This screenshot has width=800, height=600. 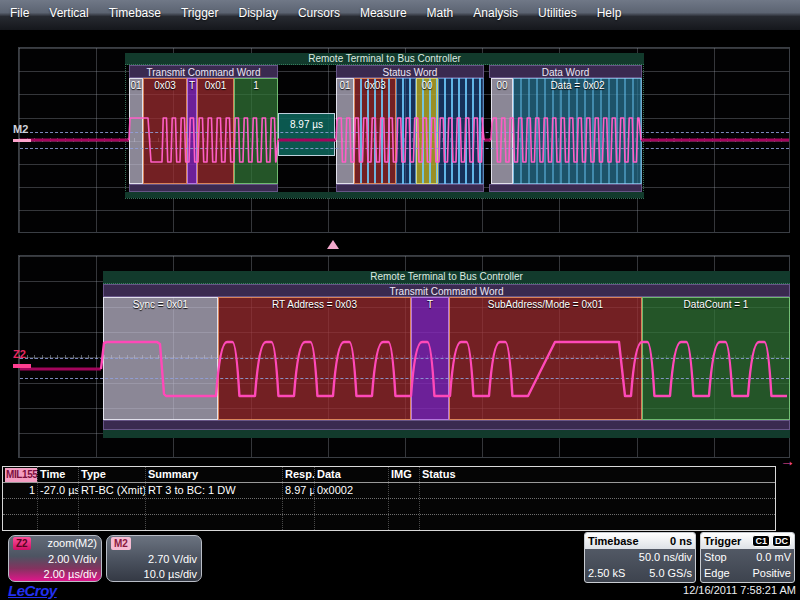 I want to click on command-datacount-segment: 1, so click(x=256, y=131).